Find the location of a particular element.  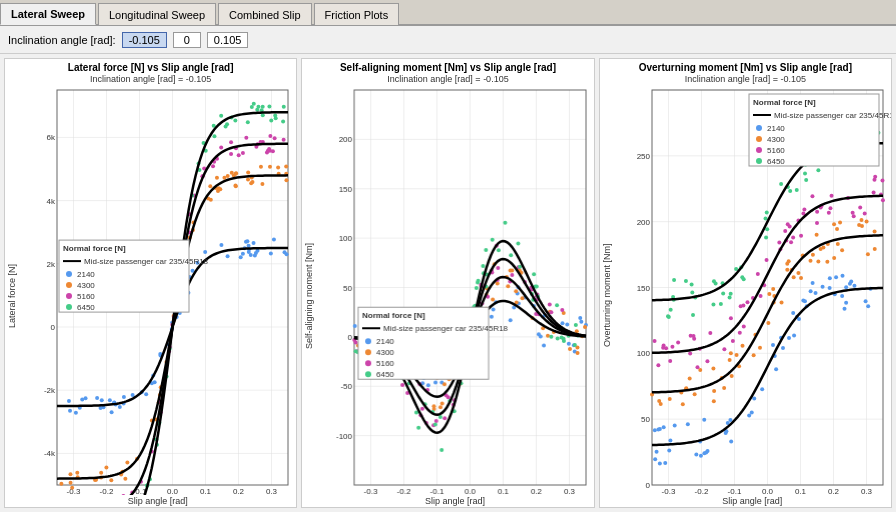

tab-longitudinal-sweep: Longitudinal Sweep is located at coordinates (157, 14).